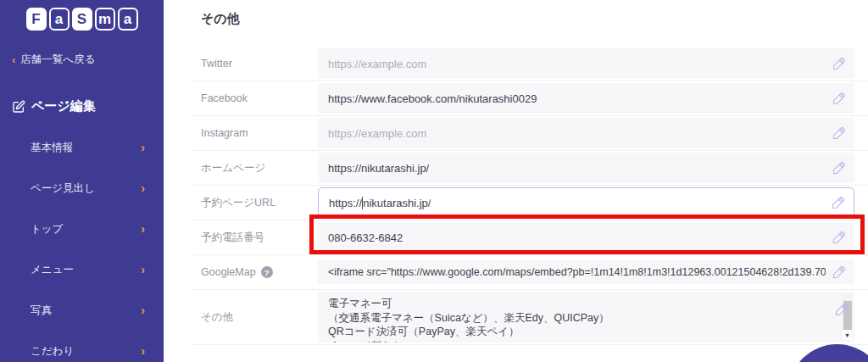 The width and height of the screenshot is (868, 362). I want to click on field-label-homepage: ホームページ, so click(259, 168).